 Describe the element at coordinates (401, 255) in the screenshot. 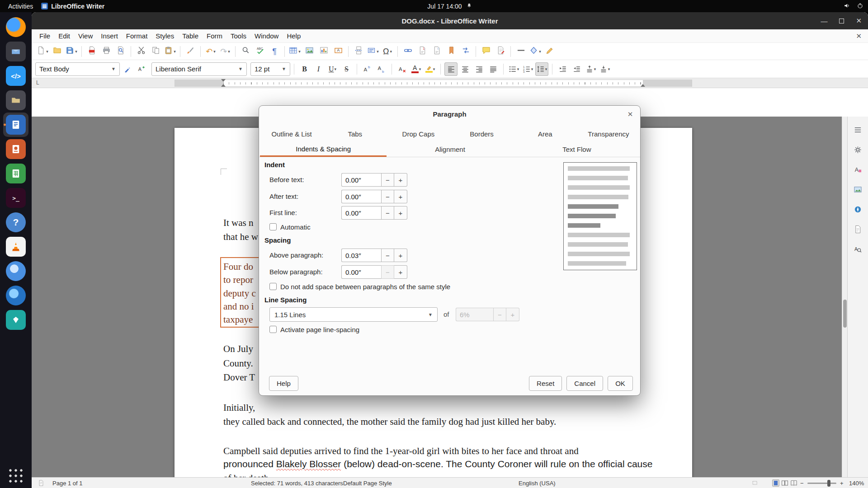

I see `above-paragraph-increase-button: +` at that location.